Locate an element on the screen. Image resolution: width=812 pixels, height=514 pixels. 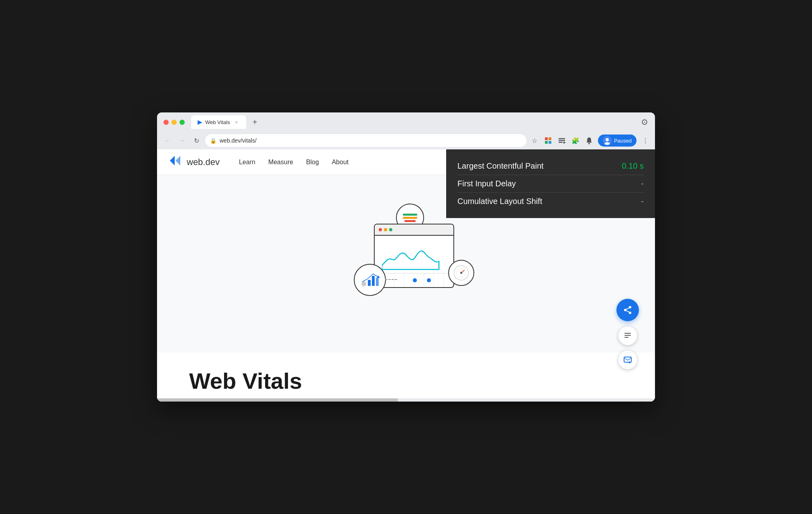
logo-icon is located at coordinates (176, 162).